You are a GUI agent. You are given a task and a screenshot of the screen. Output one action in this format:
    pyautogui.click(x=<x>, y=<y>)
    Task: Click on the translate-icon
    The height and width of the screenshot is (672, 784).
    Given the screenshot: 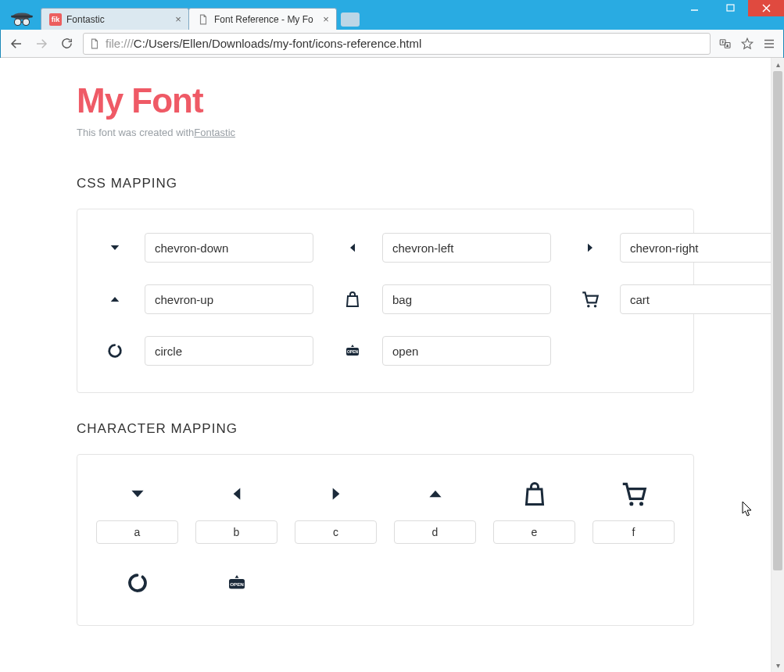 What is the action you would take?
    pyautogui.click(x=725, y=44)
    